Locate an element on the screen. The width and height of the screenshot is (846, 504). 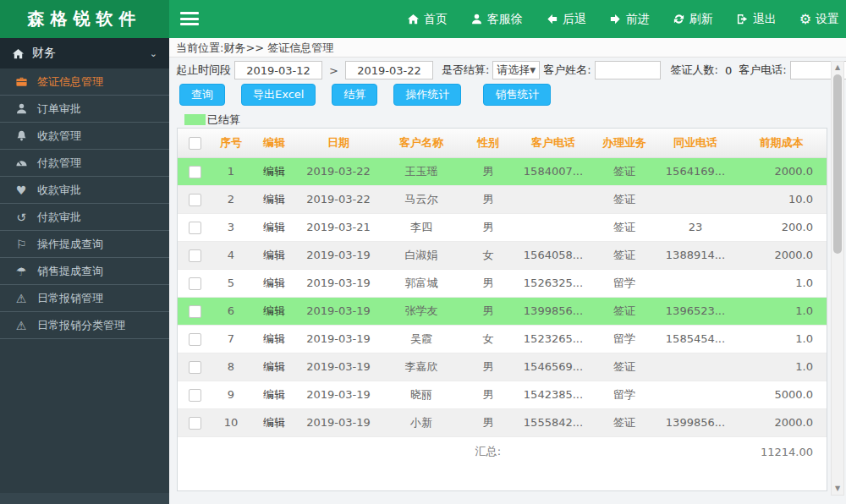
umbrella-icon: ☂ is located at coordinates (21, 271).